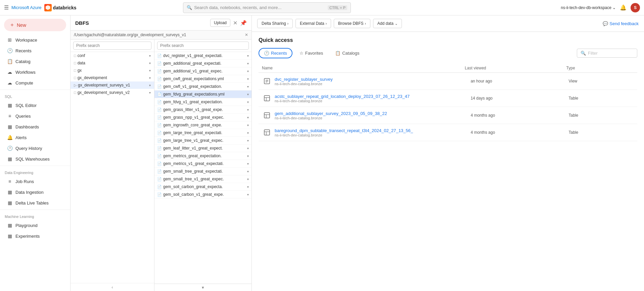 The width and height of the screenshot is (644, 291). I want to click on file-item: 📄 gem_soil_carbon_v1_great_expe. ▾, so click(203, 194).